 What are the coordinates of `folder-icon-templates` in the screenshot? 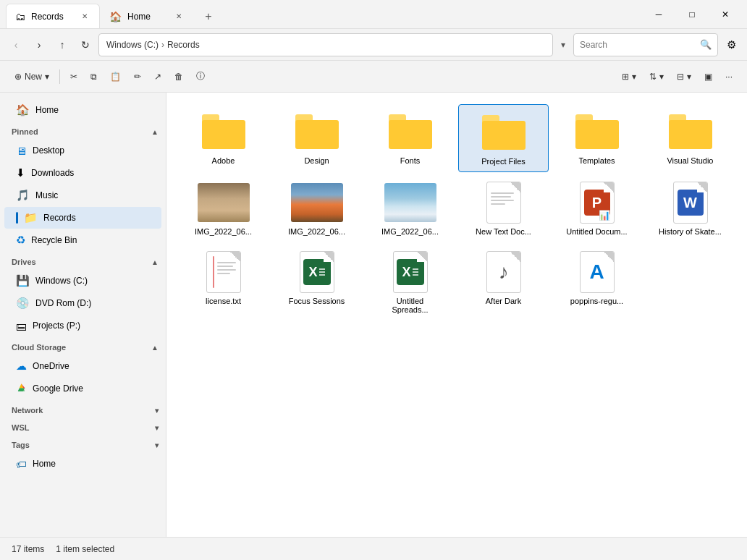 It's located at (597, 132).